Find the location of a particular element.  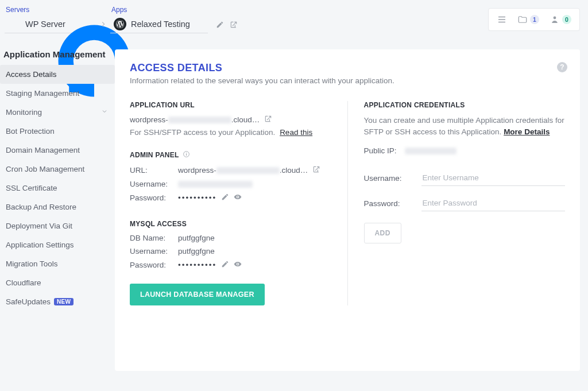

chevron-down-icon is located at coordinates (105, 113).